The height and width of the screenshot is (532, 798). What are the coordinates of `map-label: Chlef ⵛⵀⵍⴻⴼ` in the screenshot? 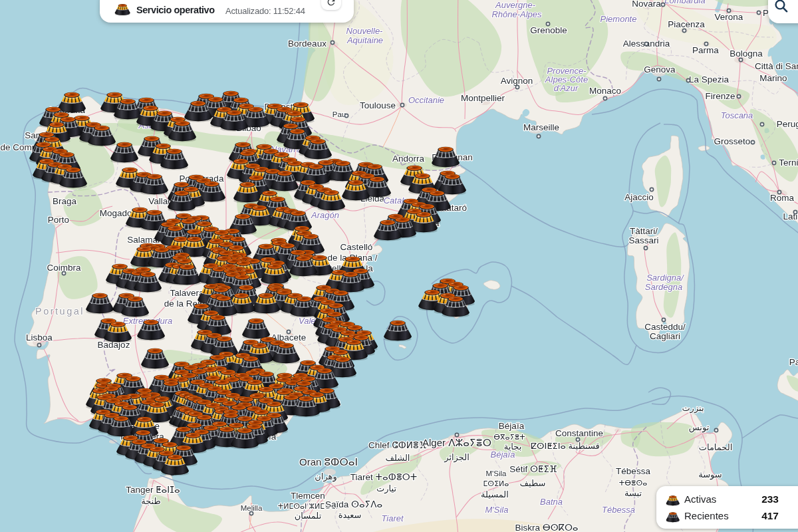 It's located at (398, 446).